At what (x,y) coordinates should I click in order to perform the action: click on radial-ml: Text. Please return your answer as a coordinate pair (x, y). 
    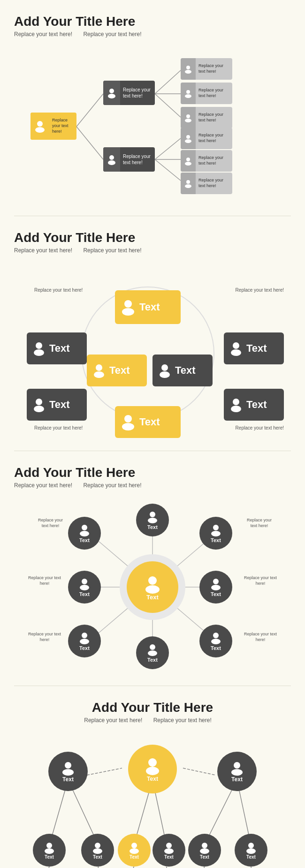
    Looking at the image, I should click on (84, 587).